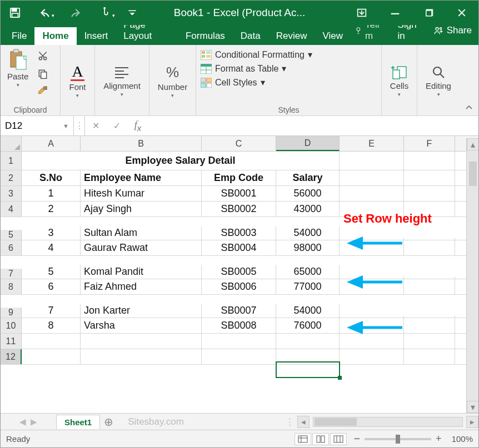  Describe the element at coordinates (357, 439) in the screenshot. I see `zoom-out-icon: −` at that location.